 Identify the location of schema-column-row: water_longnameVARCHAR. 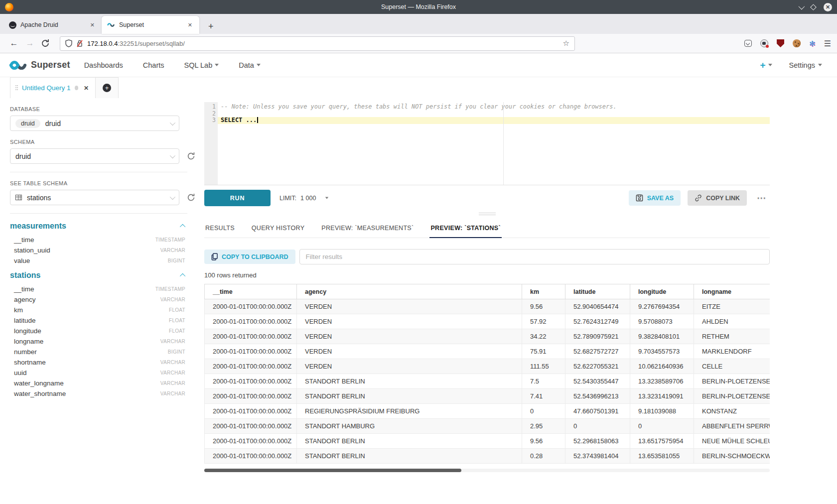
(98, 383).